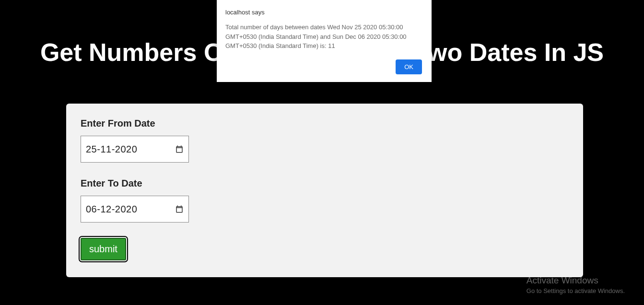 This screenshot has height=305, width=644. I want to click on watermark-subtitle: Go to Settings to activate Windows., so click(575, 291).